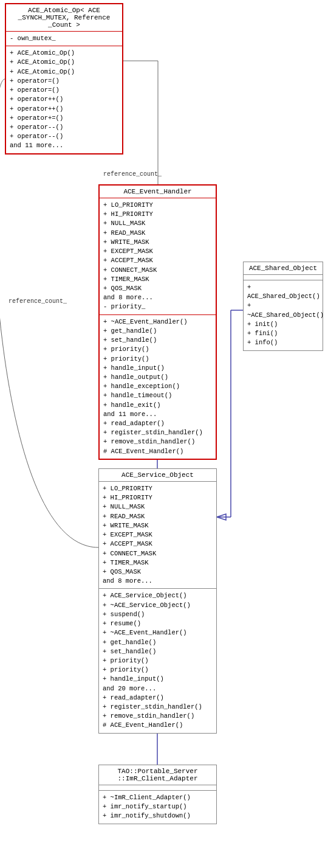 This screenshot has width=328, height=868. What do you see at coordinates (64, 100) in the screenshot?
I see `box-atomic-op-methods: + ACE_Atomic_Op() + ACE_Atomic_Op() + AC…` at bounding box center [64, 100].